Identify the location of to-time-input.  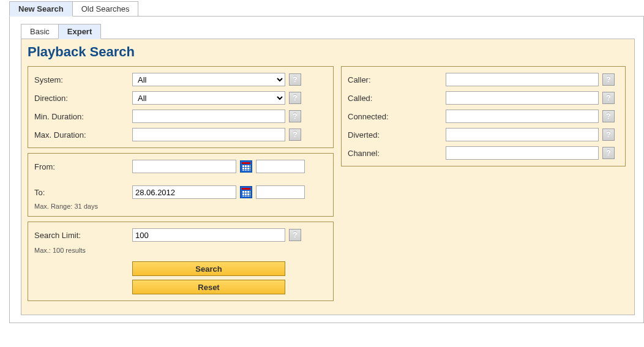
(280, 192).